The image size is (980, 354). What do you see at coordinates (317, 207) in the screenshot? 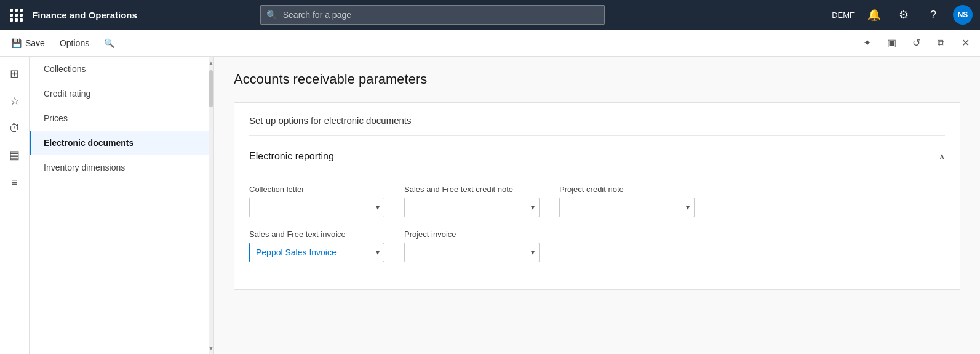
I see `collection-letter-select-wrapper: ▾` at bounding box center [317, 207].